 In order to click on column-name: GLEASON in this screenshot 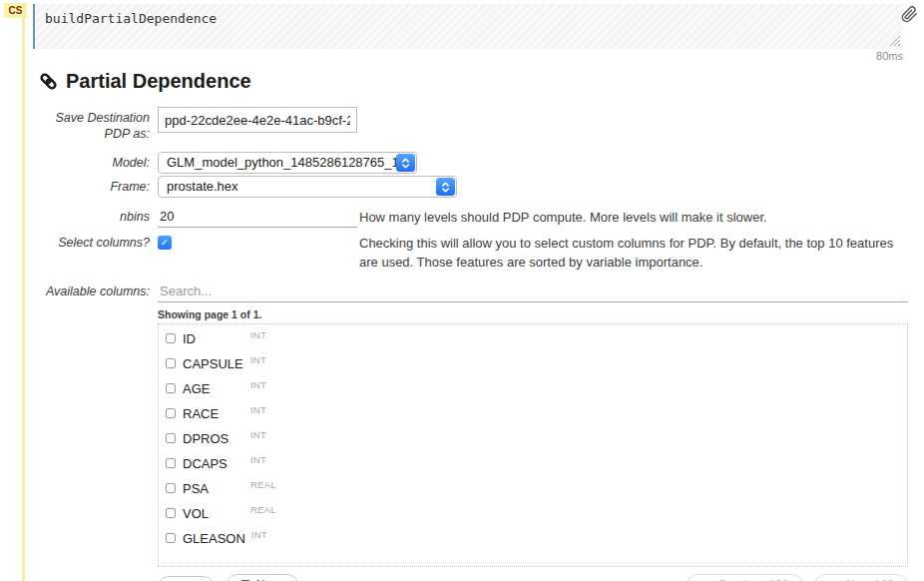, I will do `click(214, 539)`.